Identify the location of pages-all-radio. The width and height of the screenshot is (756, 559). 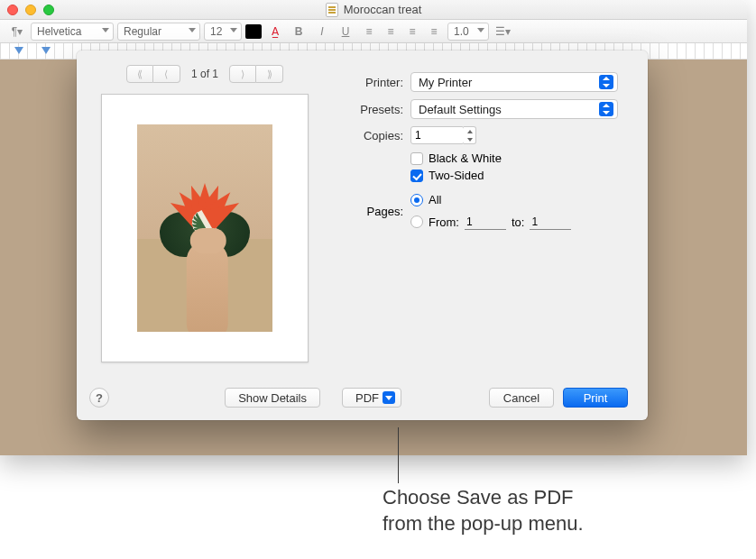
(417, 200).